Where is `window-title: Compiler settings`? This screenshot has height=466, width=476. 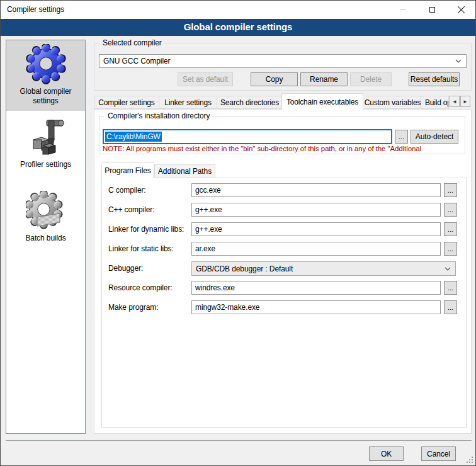 window-title: Compiler settings is located at coordinates (35, 10).